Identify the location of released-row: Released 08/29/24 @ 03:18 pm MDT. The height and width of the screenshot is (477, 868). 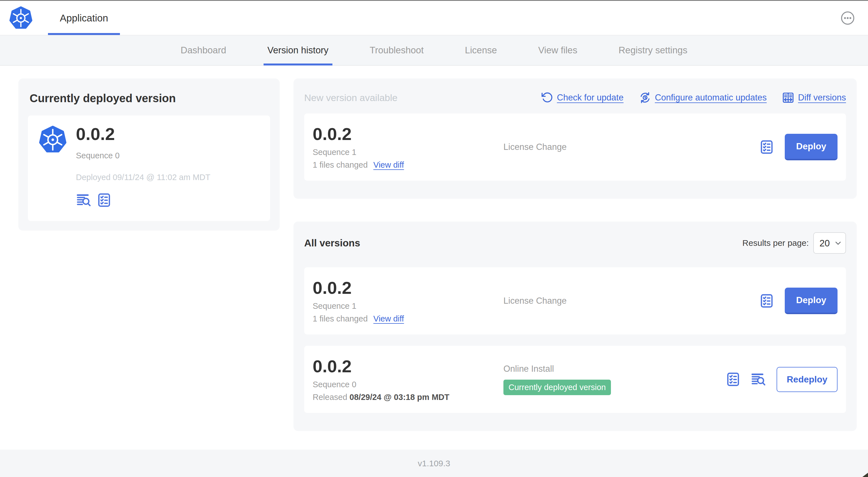
(408, 397).